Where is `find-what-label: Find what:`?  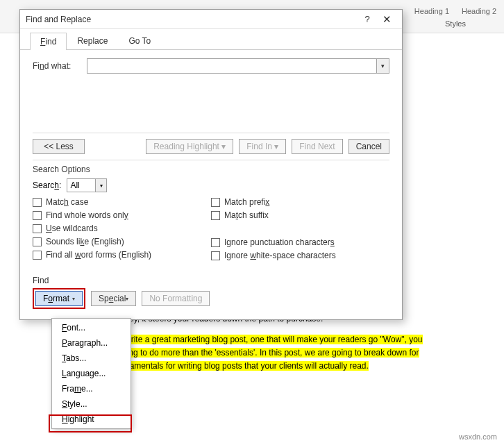 find-what-label: Find what: is located at coordinates (60, 66).